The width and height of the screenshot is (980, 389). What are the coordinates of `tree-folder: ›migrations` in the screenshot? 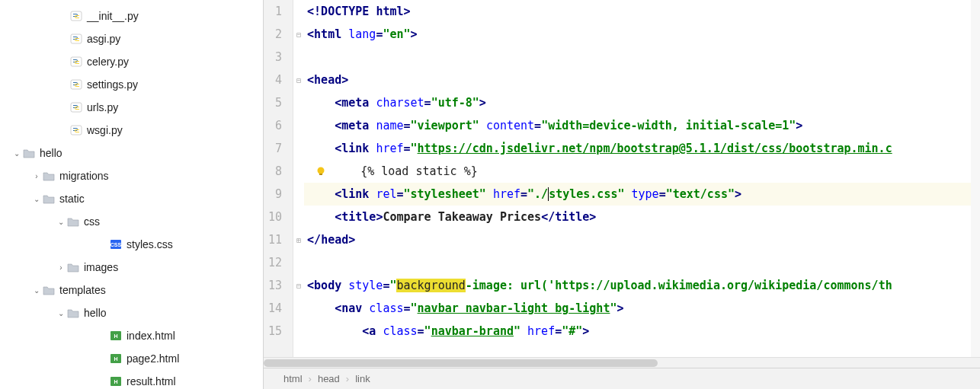 It's located at (131, 176).